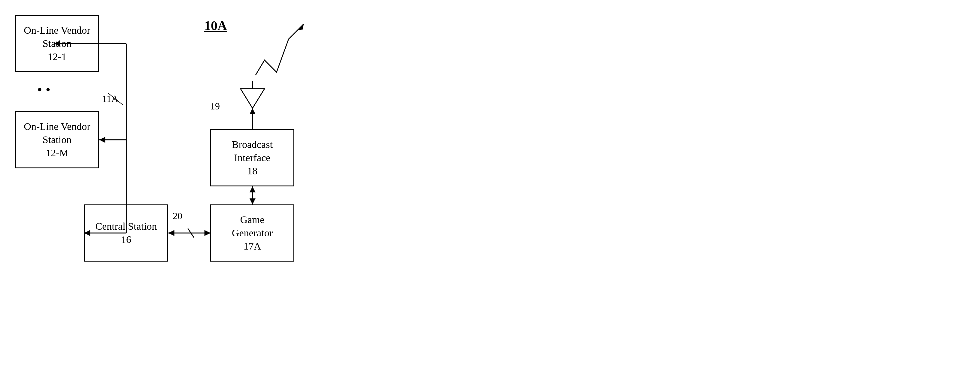  Describe the element at coordinates (253, 233) in the screenshot. I see `game-generator-a: Game Generator 17A` at that location.